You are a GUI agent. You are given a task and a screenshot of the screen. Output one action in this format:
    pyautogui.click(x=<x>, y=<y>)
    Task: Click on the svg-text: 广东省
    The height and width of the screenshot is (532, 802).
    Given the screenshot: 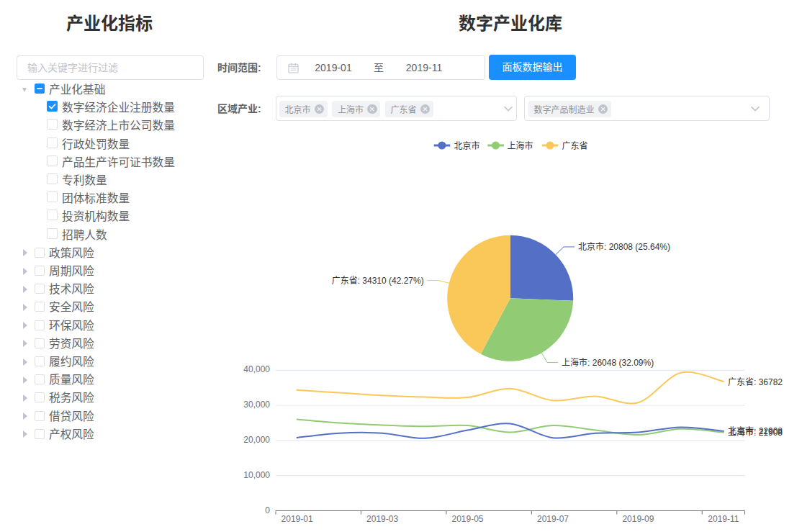 What is the action you would take?
    pyautogui.click(x=575, y=146)
    